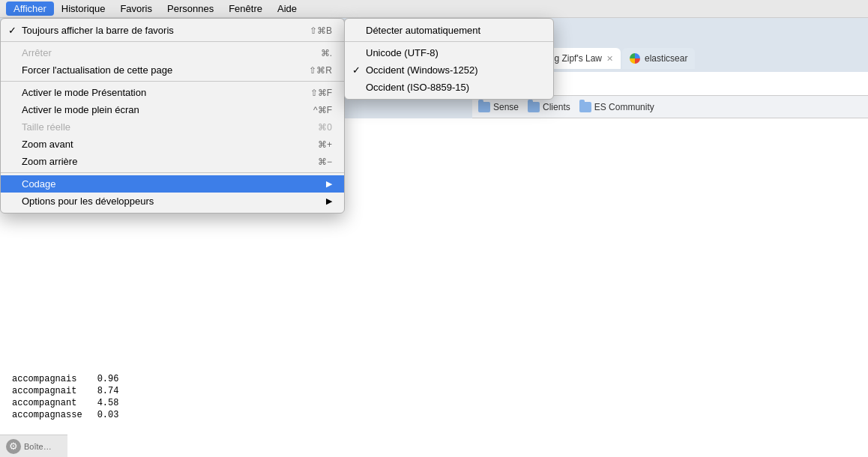  Describe the element at coordinates (70, 403) in the screenshot. I see `table-row: accompagnant 4.58` at that location.